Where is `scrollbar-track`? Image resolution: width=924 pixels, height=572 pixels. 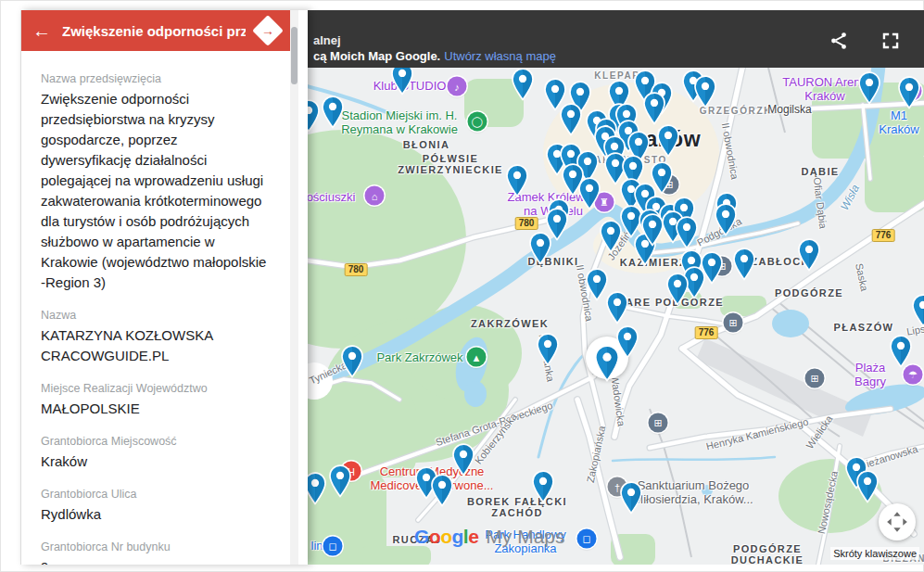
scrollbar-track is located at coordinates (295, 287).